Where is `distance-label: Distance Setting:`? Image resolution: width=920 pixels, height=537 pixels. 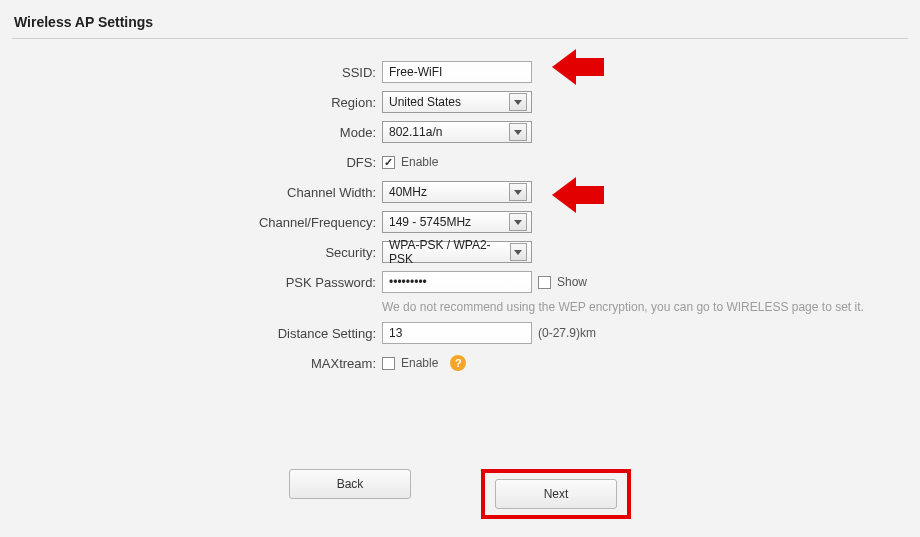
distance-label: Distance Setting: is located at coordinates (197, 334).